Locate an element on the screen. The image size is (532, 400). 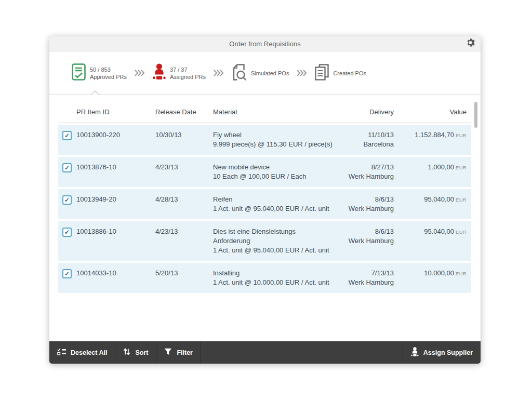
value-cell: 1.152.884,70EUR is located at coordinates (430, 140).